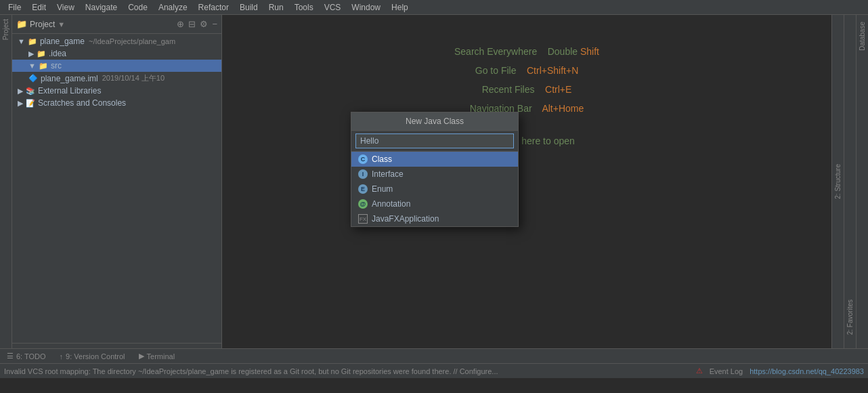  I want to click on dialog-title: New Java Class, so click(435, 122).